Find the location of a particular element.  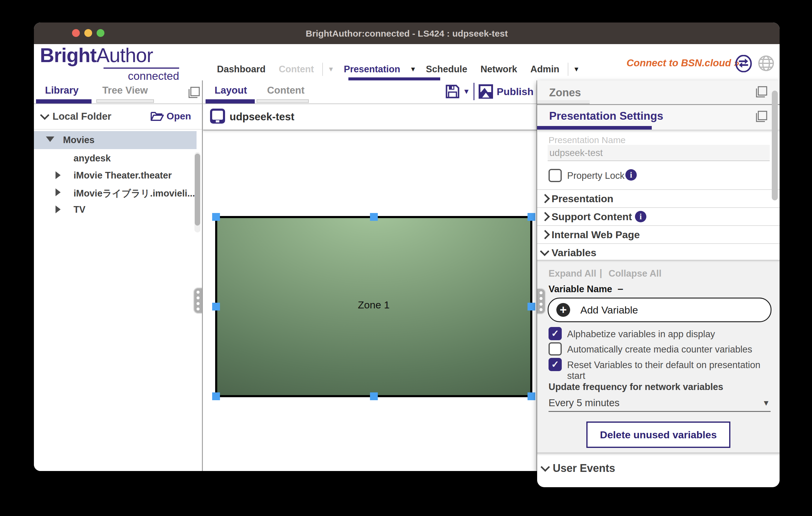

resize-handle-bottom-left is located at coordinates (216, 396).